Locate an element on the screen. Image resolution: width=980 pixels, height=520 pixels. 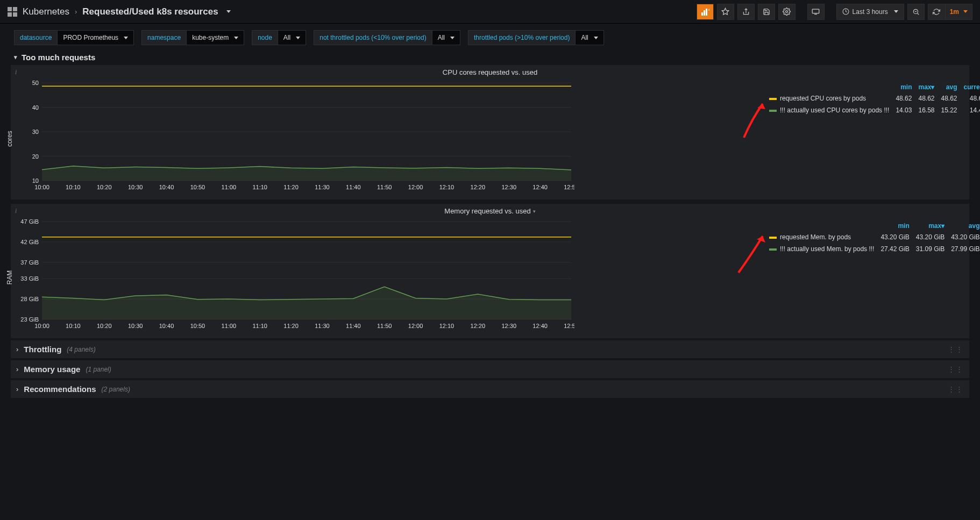
legend-current: 48.62 is located at coordinates (970, 98).